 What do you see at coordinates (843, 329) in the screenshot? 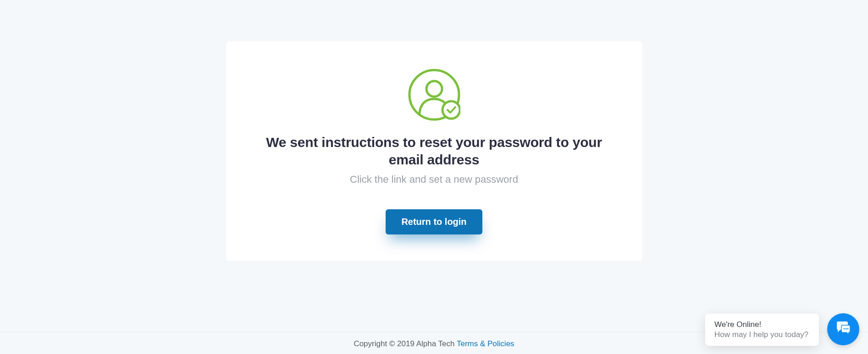
I see `chat-icon` at bounding box center [843, 329].